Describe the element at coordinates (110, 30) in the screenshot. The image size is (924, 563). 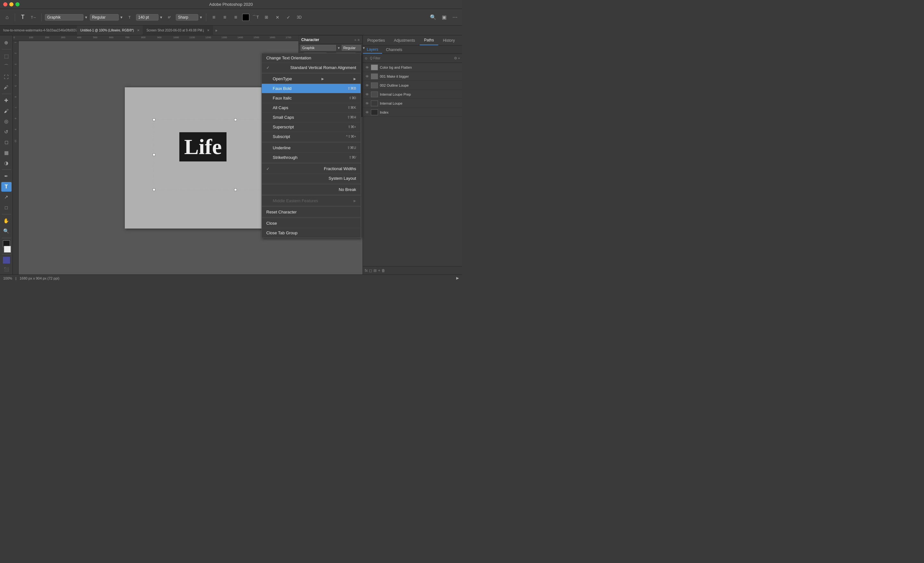
I see `tab-2: Untitled-1 @ 100% (Lifewire, RGB/8*) ✕` at that location.